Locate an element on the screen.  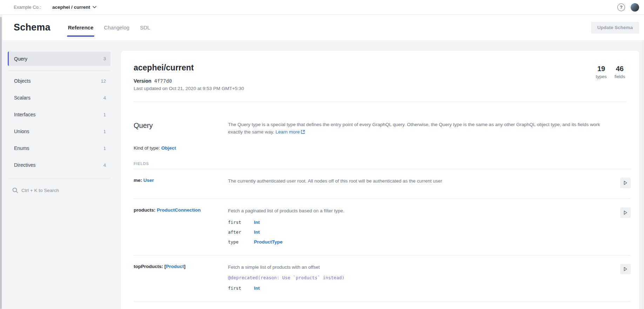
sidebar-item-interfaces: Interfaces 1 is located at coordinates (59, 115).